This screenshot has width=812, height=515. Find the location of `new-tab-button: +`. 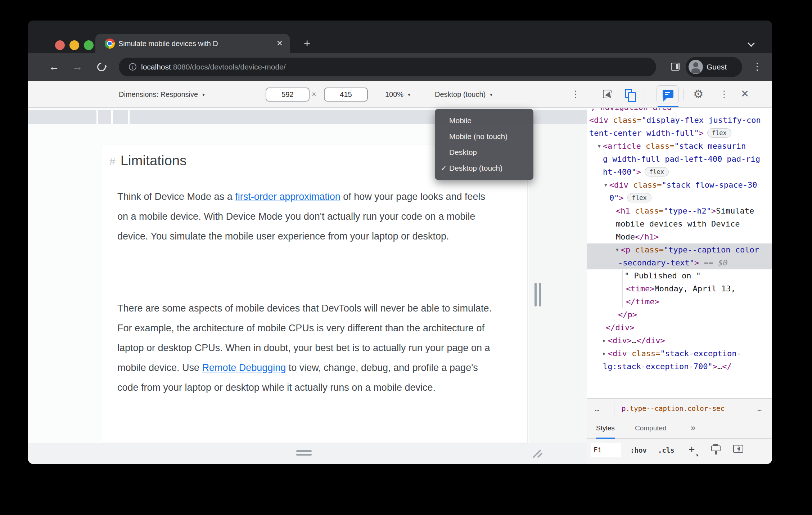

new-tab-button: + is located at coordinates (307, 44).